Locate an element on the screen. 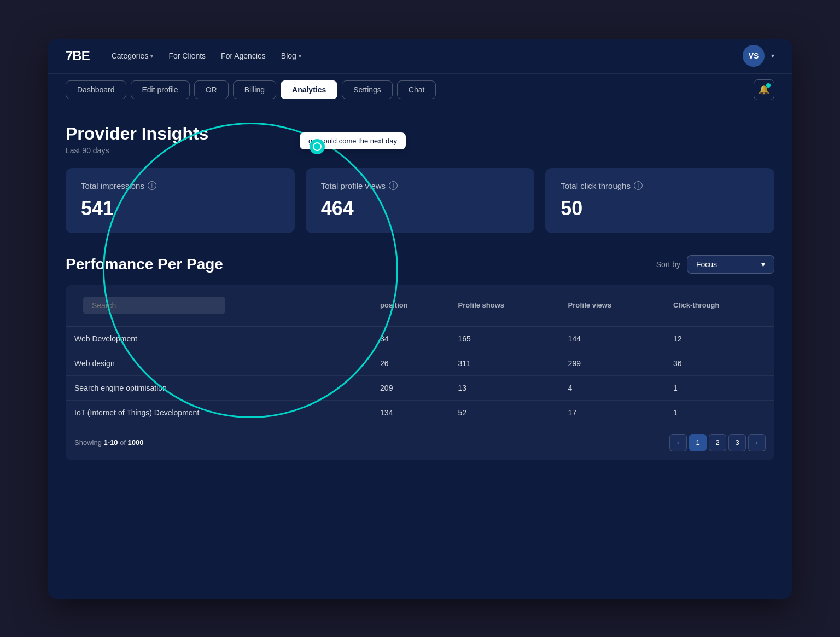 The image size is (840, 637). row-views-1: 144 is located at coordinates (612, 338).